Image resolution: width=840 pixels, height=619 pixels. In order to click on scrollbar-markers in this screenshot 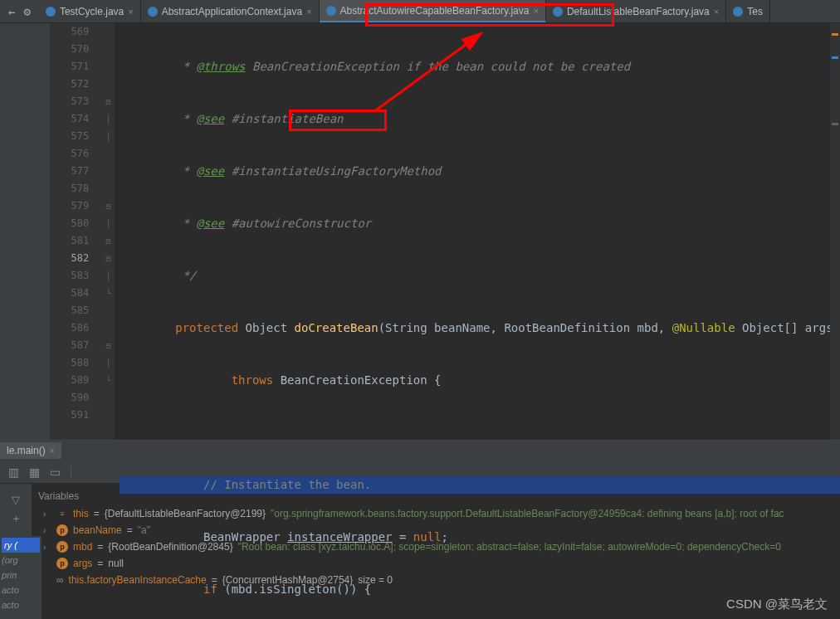, I will do `click(835, 232)`.